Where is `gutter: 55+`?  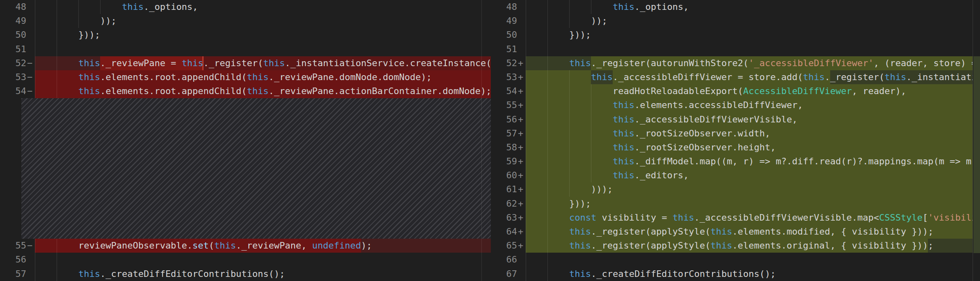
gutter: 55+ is located at coordinates (508, 105).